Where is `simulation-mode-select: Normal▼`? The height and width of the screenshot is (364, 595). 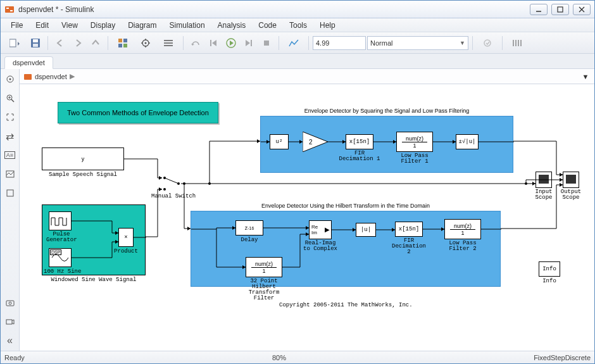 simulation-mode-select: Normal▼ is located at coordinates (418, 43).